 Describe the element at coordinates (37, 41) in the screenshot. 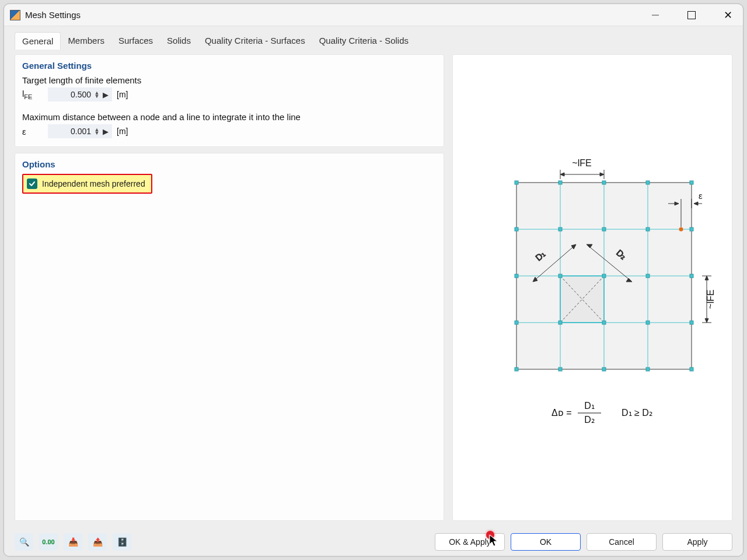

I see `tab-general: General` at that location.